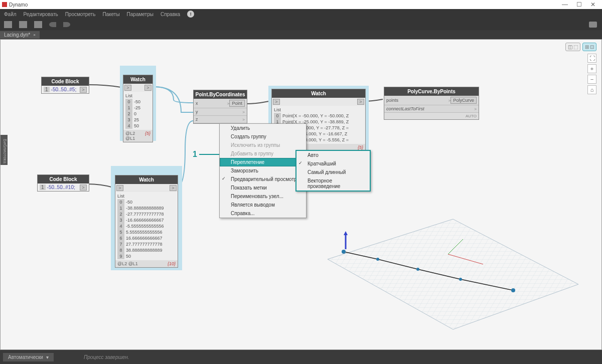 This screenshot has width=602, height=364. I want to click on list-item: 838.888888888889, so click(146, 250).